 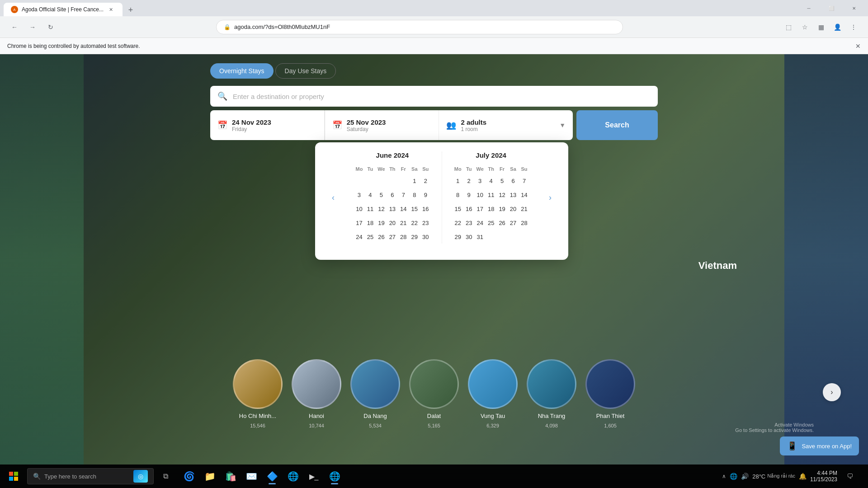 What do you see at coordinates (788, 27) in the screenshot?
I see `cast-button: ⬚` at bounding box center [788, 27].